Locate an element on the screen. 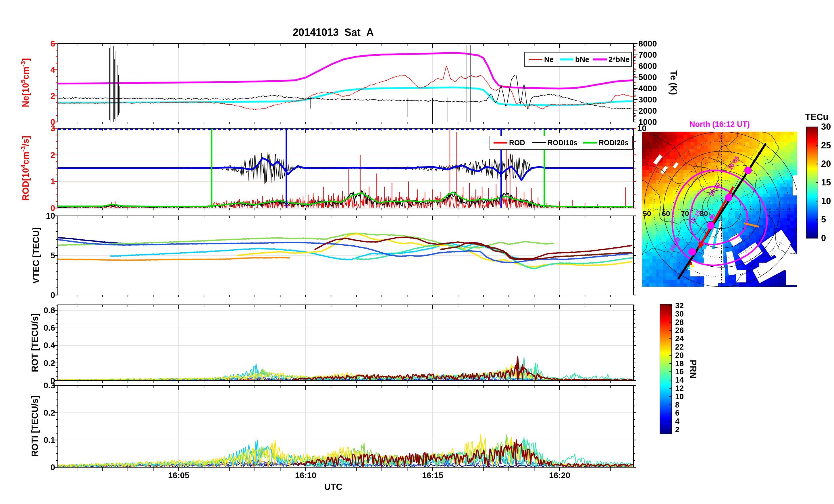  rod-axis-label-part: /s] is located at coordinates (26, 141).